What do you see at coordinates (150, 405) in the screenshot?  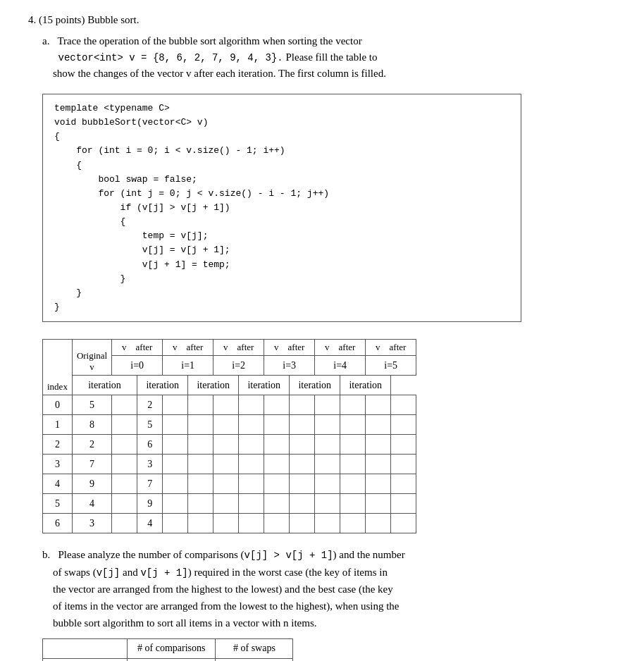 I see `cell-after-i0: 2` at bounding box center [150, 405].